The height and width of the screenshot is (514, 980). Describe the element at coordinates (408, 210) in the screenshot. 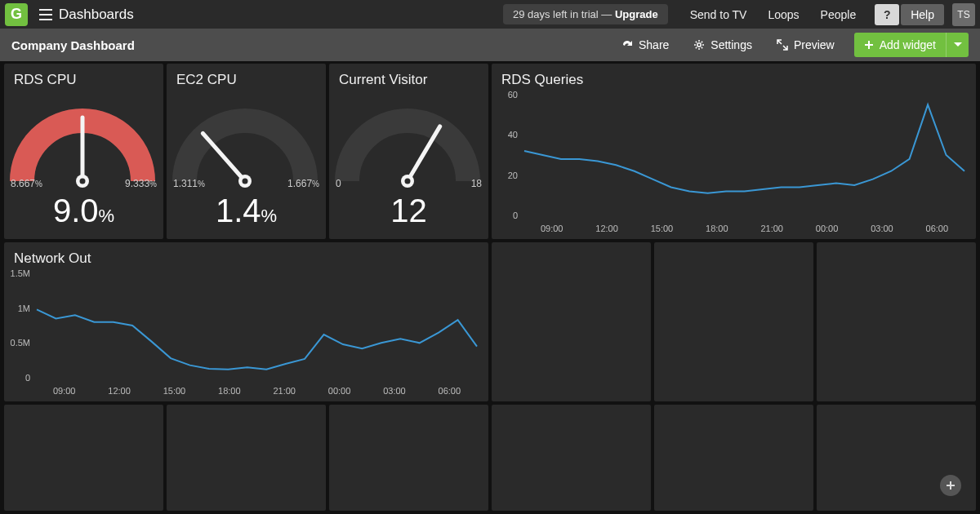

I see `gauge-value: 12` at that location.